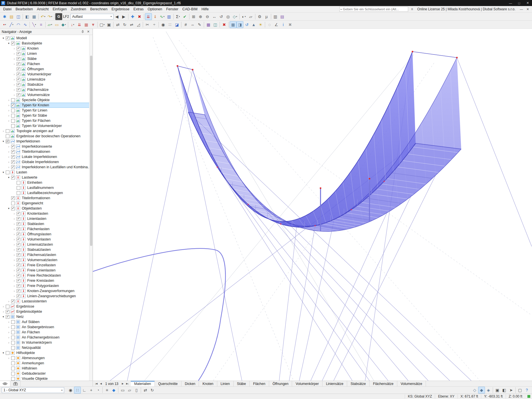 The width and height of the screenshot is (532, 399). Describe the element at coordinates (46, 110) in the screenshot. I see `tree-item: ›Typen für Linien` at that location.